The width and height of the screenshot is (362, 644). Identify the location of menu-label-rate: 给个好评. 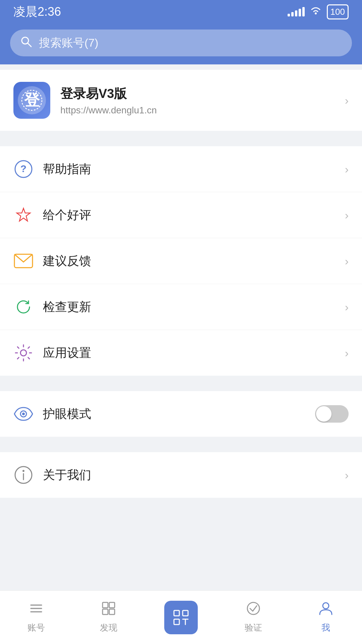
(189, 215).